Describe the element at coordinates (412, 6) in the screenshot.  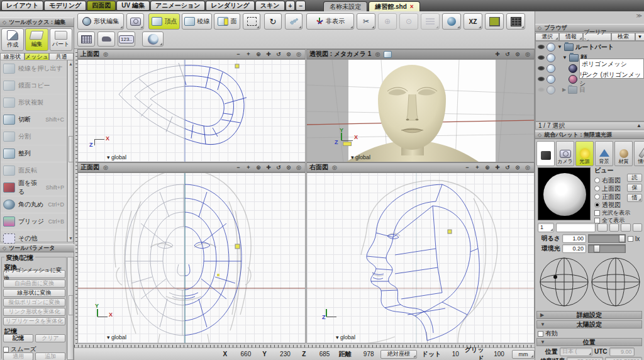
I see `close-tab-icon: ×` at that location.